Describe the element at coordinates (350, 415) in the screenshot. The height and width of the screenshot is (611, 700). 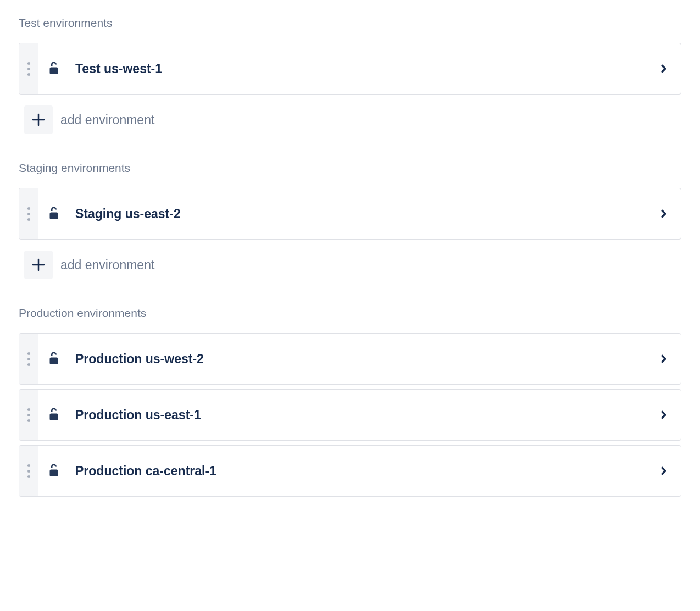
I see `environment-card: Production us-east-1` at that location.